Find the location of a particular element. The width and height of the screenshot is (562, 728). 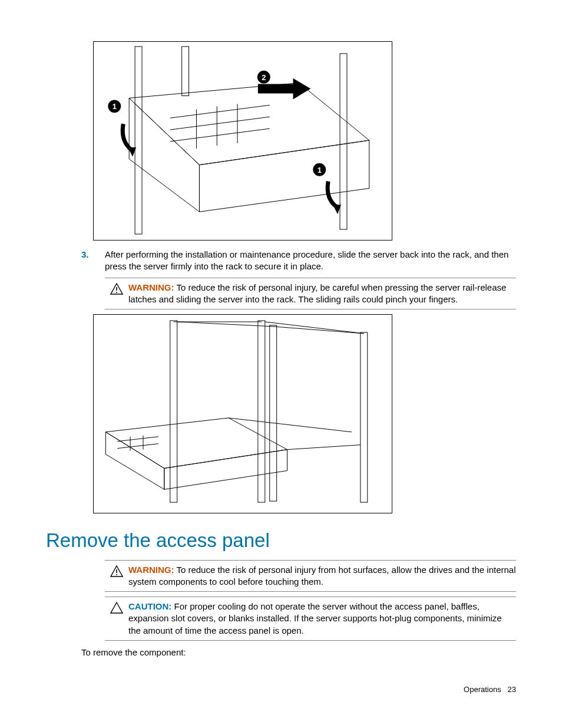

caution-label: CAUTION: is located at coordinates (150, 606).